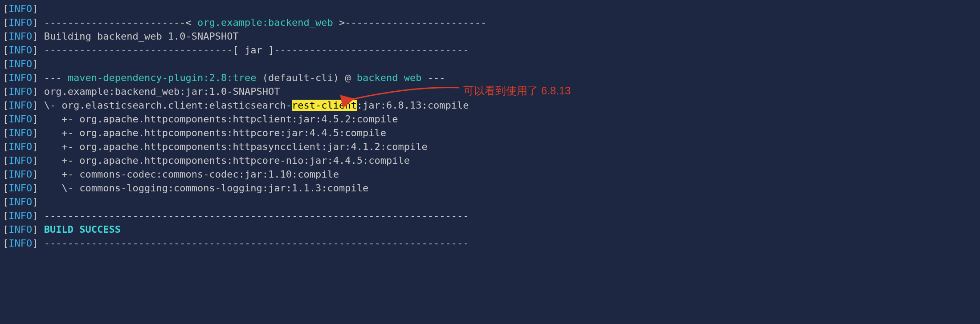  I want to click on log-text: --------------------------------[ jar ]-…, so click(253, 50).